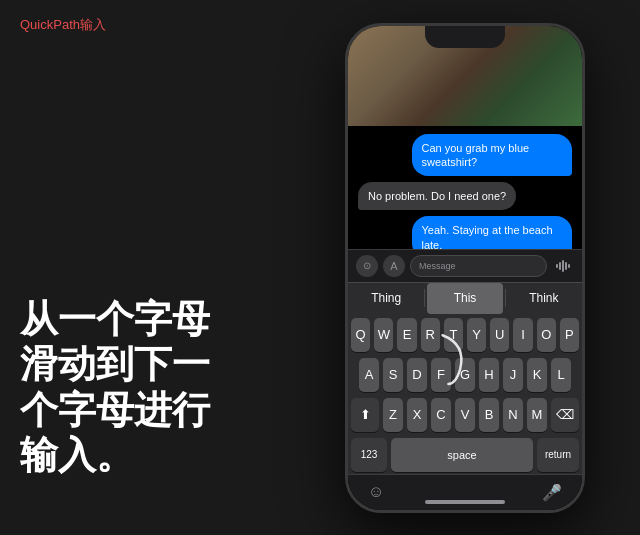 The height and width of the screenshot is (535, 640). Describe the element at coordinates (465, 266) in the screenshot. I see `input-bar: ⊙ A Message` at that location.